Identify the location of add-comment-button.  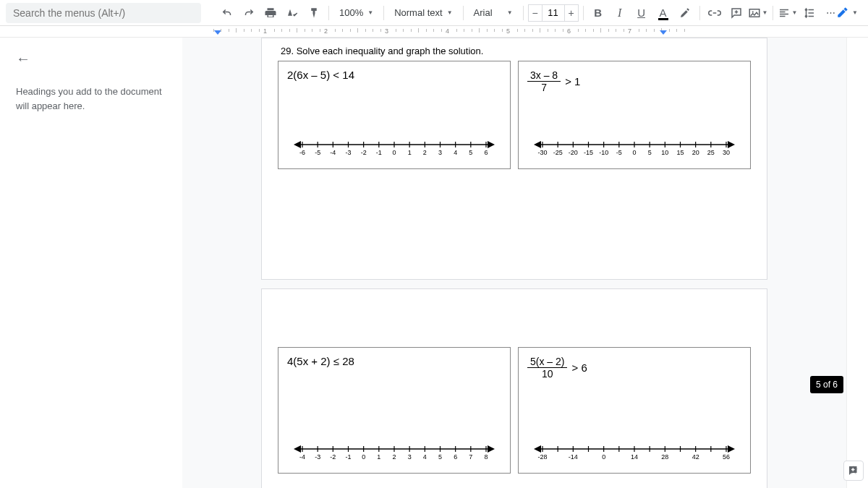
(736, 13).